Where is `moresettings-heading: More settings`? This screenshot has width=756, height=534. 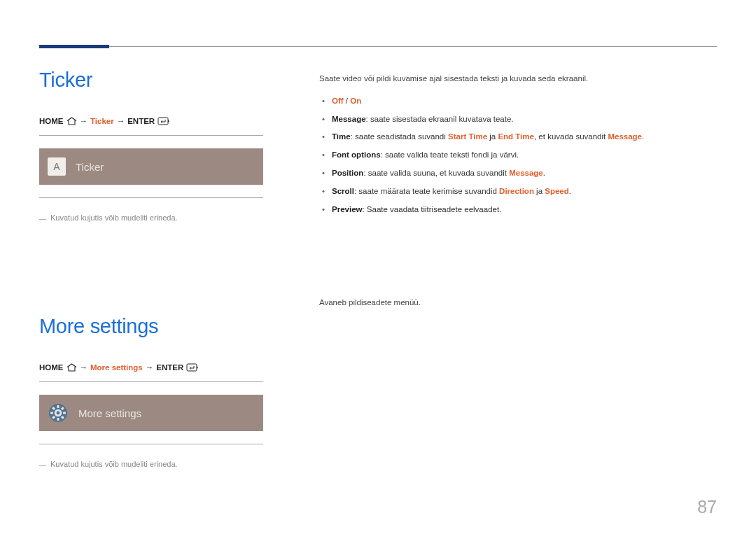
moresettings-heading: More settings is located at coordinates (162, 326).